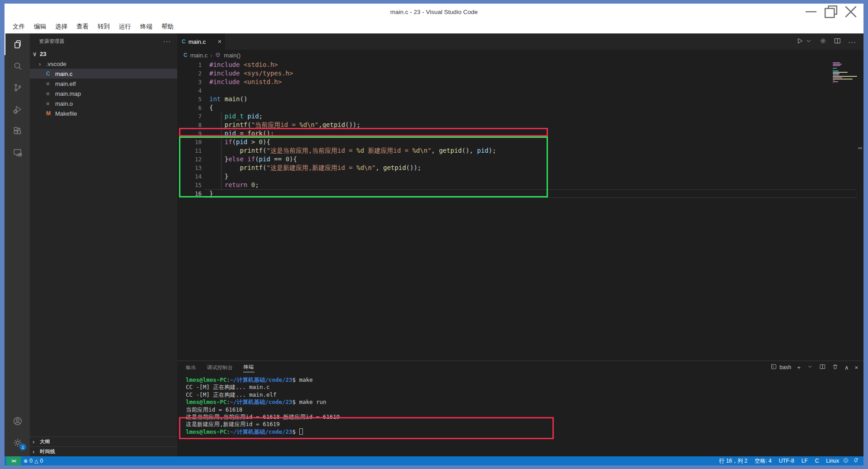 The width and height of the screenshot is (868, 469). What do you see at coordinates (197, 42) in the screenshot?
I see `tab-label: main.c` at bounding box center [197, 42].